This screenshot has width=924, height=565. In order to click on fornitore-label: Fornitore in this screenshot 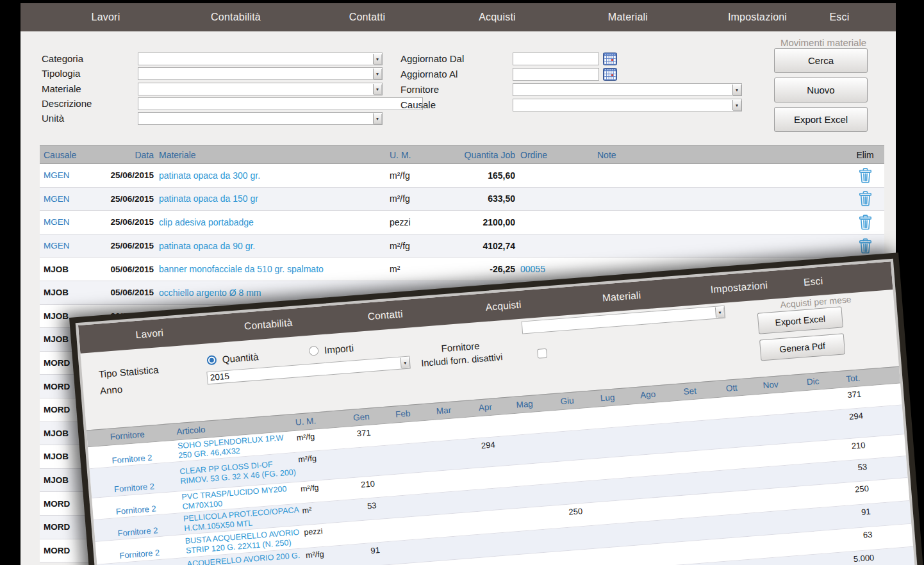, I will do `click(420, 90)`.